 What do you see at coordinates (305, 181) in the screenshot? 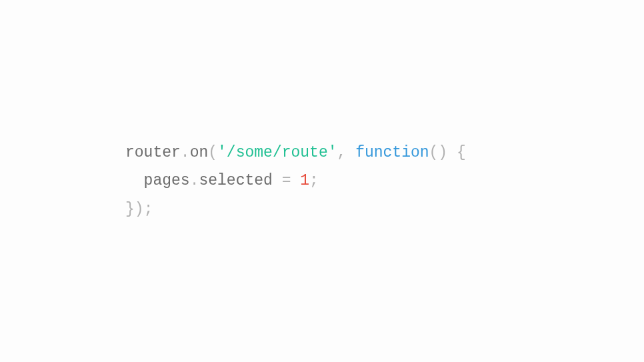
I see `number-literal: 1` at bounding box center [305, 181].